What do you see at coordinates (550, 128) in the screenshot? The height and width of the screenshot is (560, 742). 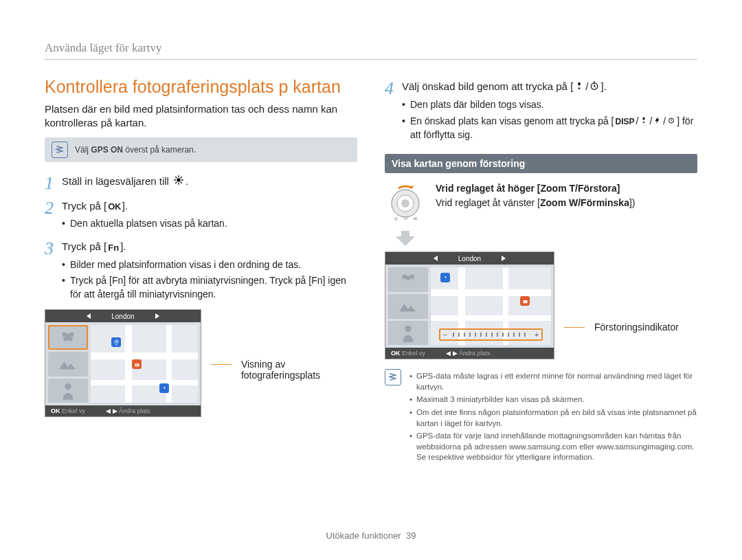 I see `step4-bullet: En önskad plats kan visas genom att tryc…` at bounding box center [550, 128].